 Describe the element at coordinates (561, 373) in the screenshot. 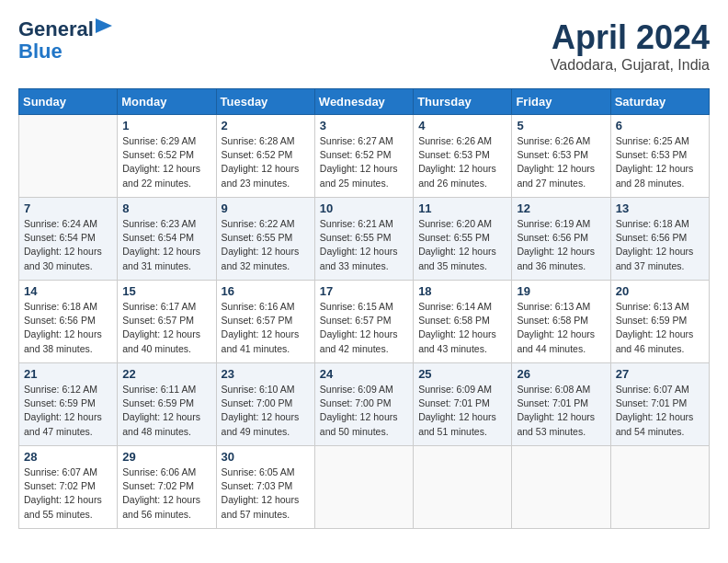

I see `day-number: 26` at that location.